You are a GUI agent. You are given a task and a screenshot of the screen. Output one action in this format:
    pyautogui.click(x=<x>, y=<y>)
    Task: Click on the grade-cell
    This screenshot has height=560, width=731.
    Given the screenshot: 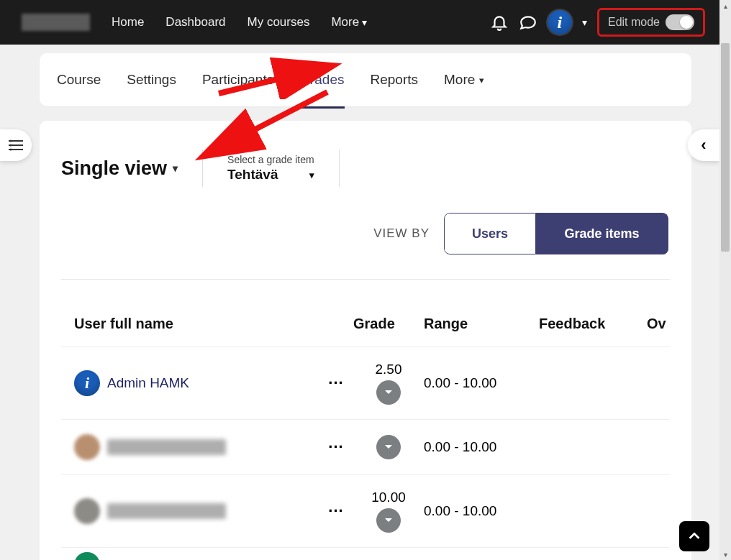 What is the action you would take?
    pyautogui.click(x=389, y=447)
    